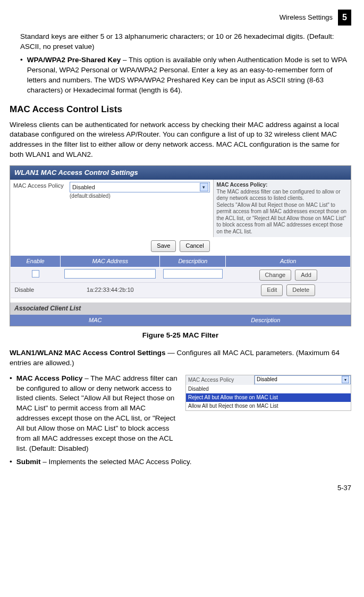  Describe the element at coordinates (112, 196) in the screenshot. I see `policy-default: (default:disabled)` at that location.